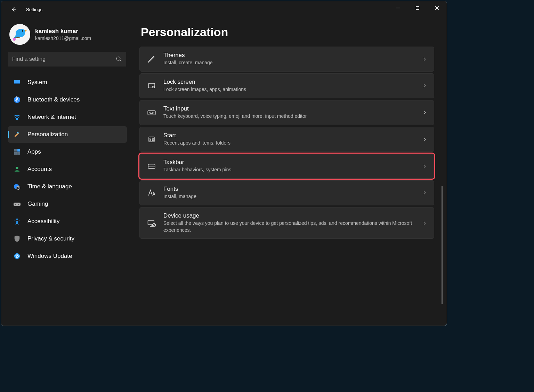 Image resolution: width=534 pixels, height=392 pixels. I want to click on start-icon, so click(152, 139).